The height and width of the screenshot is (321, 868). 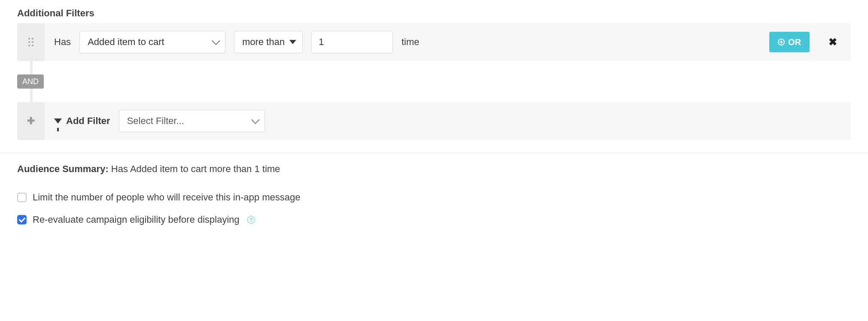 I want to click on remove-filter-button: ✖, so click(x=833, y=42).